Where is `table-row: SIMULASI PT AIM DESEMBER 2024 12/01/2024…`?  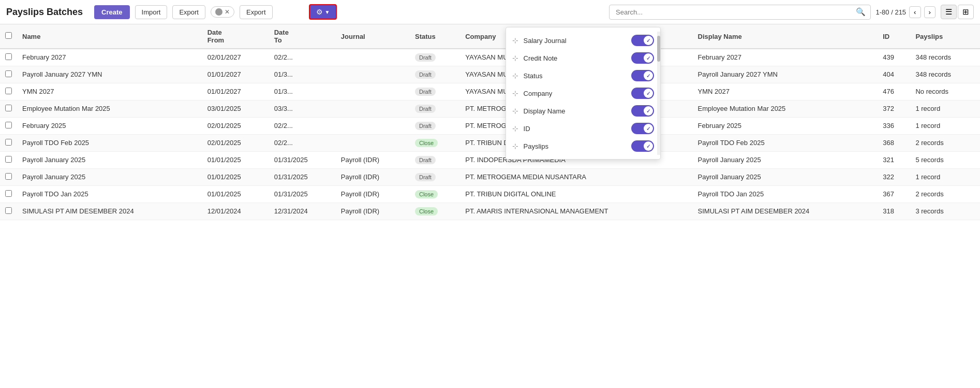
table-row: SIMULASI PT AIM DESEMBER 2024 12/01/2024… is located at coordinates (490, 211).